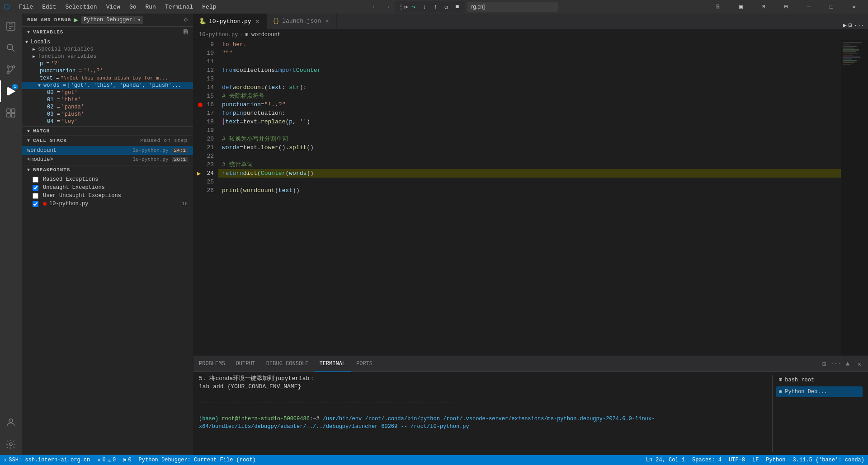 This screenshot has height=465, width=868. What do you see at coordinates (112, 20) in the screenshot?
I see `run-config-selector: Python Debugger: ▾` at bounding box center [112, 20].